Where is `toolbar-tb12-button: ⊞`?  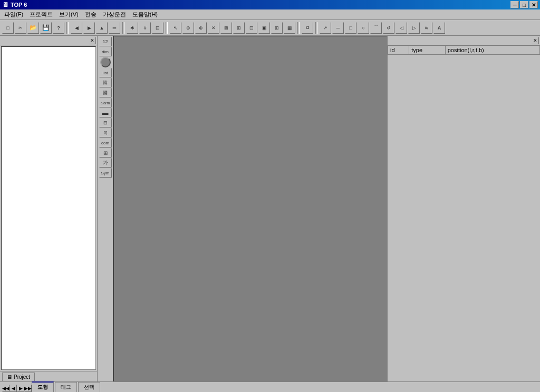 toolbar-tb12-button: ⊞ is located at coordinates (277, 28).